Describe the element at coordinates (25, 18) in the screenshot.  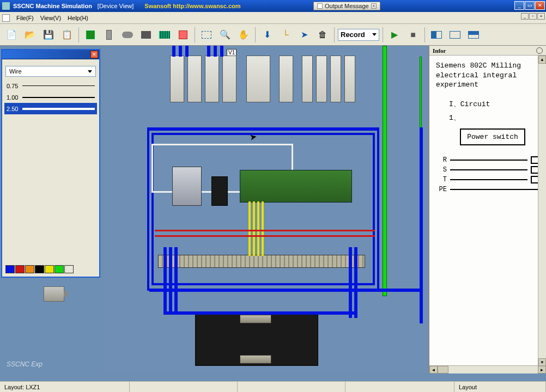
I see `menu-file: File(F)` at that location.